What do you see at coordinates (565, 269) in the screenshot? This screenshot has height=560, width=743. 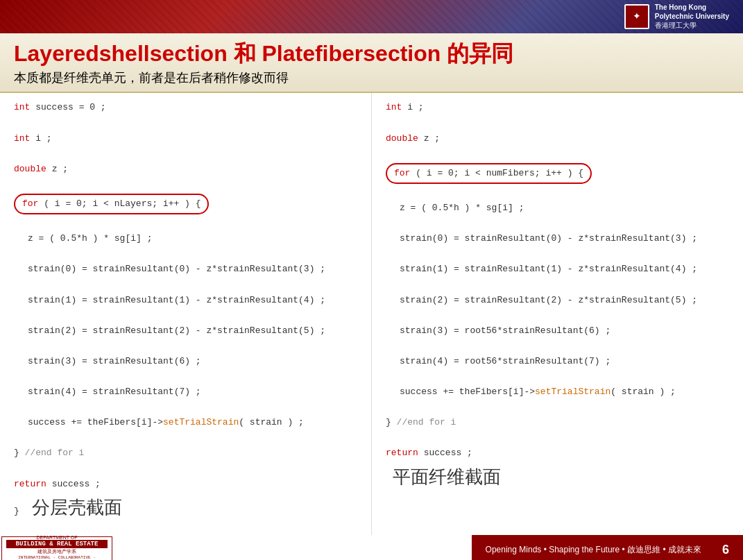 I see `r-line-strain1: strain(1) = strainResultant(1) - z*strai…` at bounding box center [565, 269].